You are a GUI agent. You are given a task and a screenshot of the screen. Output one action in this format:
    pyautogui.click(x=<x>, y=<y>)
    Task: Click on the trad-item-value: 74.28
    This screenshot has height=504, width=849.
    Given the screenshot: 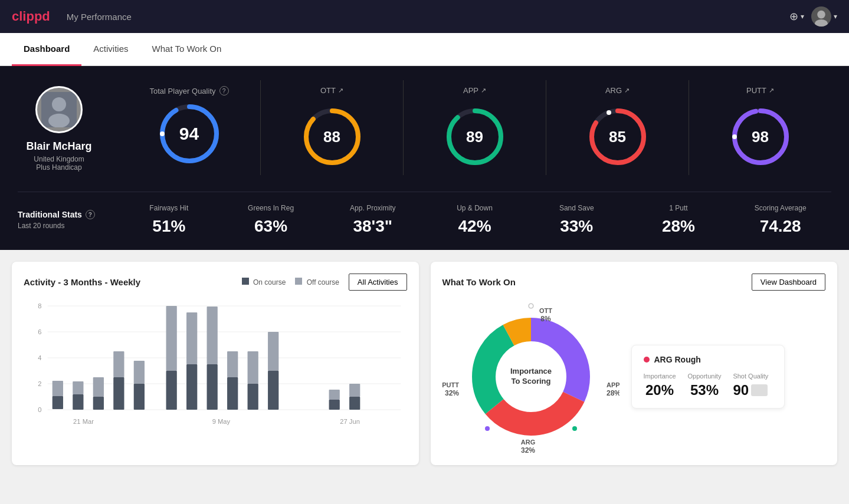 What is the action you would take?
    pyautogui.click(x=780, y=226)
    